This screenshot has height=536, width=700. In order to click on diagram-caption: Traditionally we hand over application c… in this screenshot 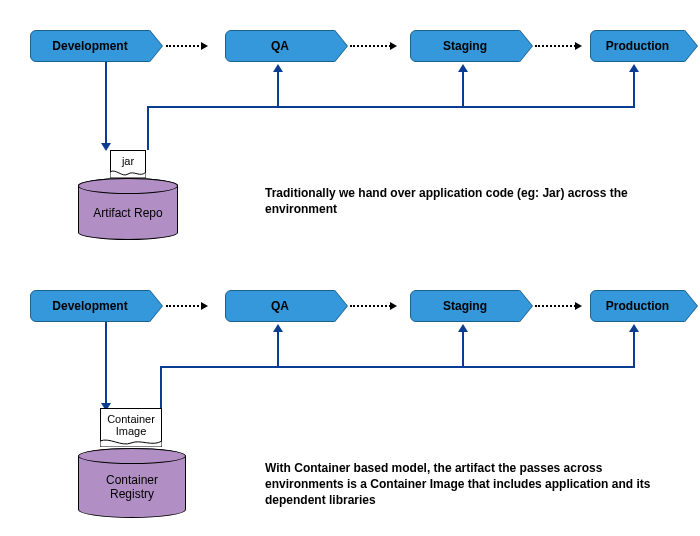, I will do `click(462, 201)`.